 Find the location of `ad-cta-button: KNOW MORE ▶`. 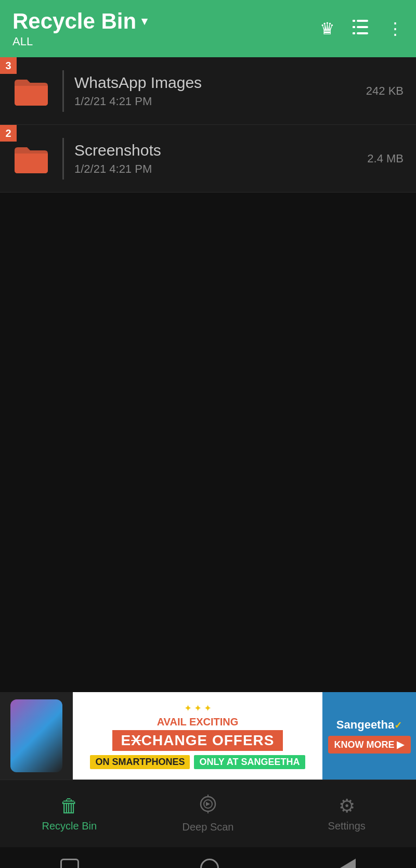

ad-cta-button: KNOW MORE ▶ is located at coordinates (369, 745).